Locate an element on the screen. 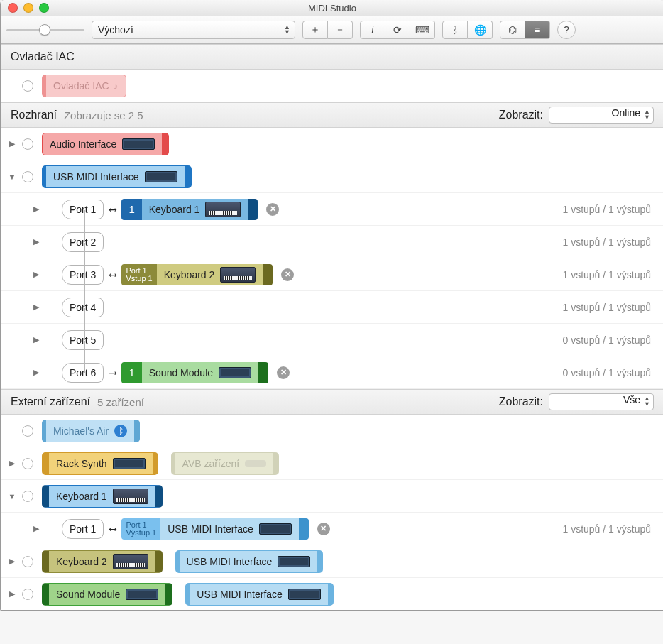 The image size is (663, 644). usb-if-chip: Port 1 Výstup 1 USB MIDI Interface is located at coordinates (214, 529).